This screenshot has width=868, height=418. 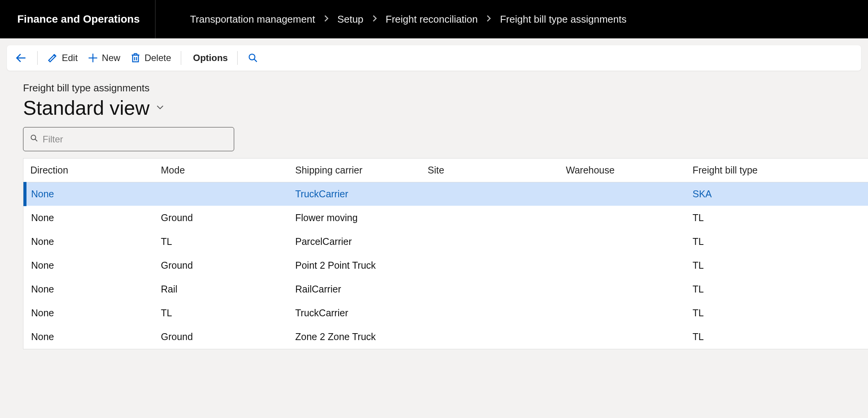 What do you see at coordinates (150, 58) in the screenshot?
I see `delete-button: Delete` at bounding box center [150, 58].